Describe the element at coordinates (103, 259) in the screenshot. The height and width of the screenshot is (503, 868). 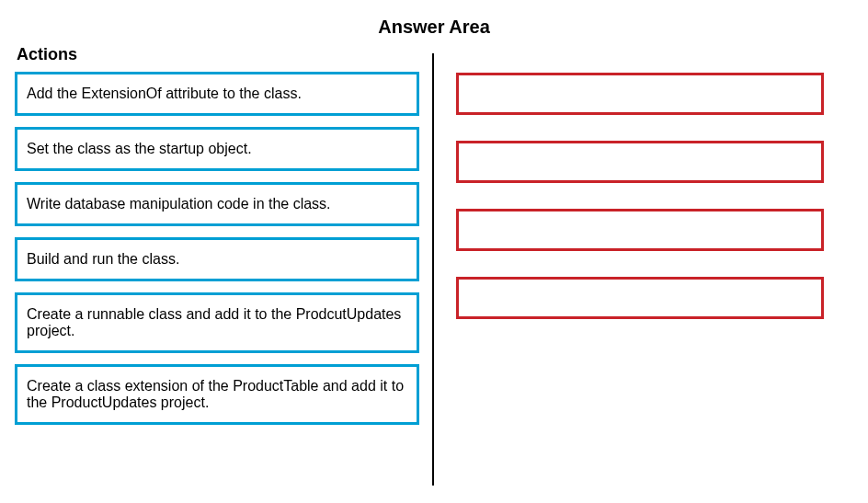
I see `action-item-label: Build and run the class.` at that location.